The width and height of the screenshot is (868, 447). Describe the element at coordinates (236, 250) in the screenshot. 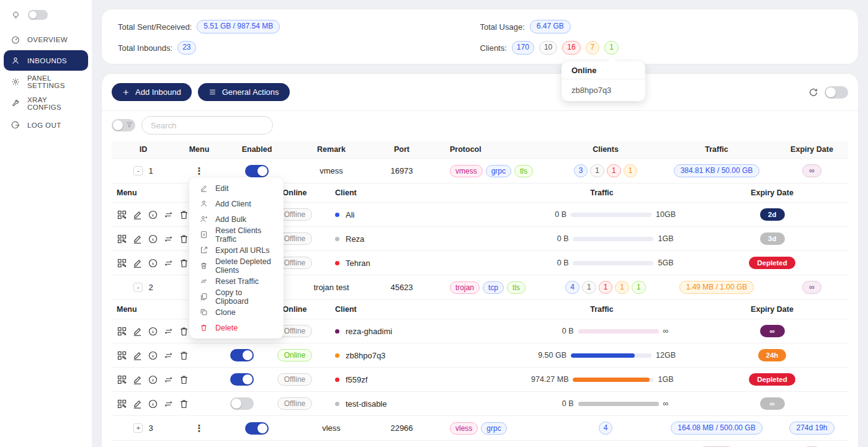

I see `menu-item-export-all-urls: Export All URLs` at that location.